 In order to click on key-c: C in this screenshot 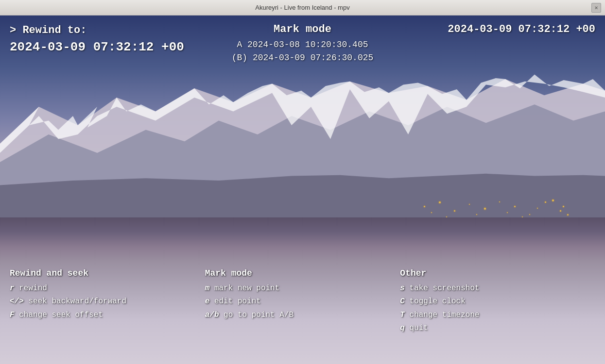, I will do `click(402, 301)`.